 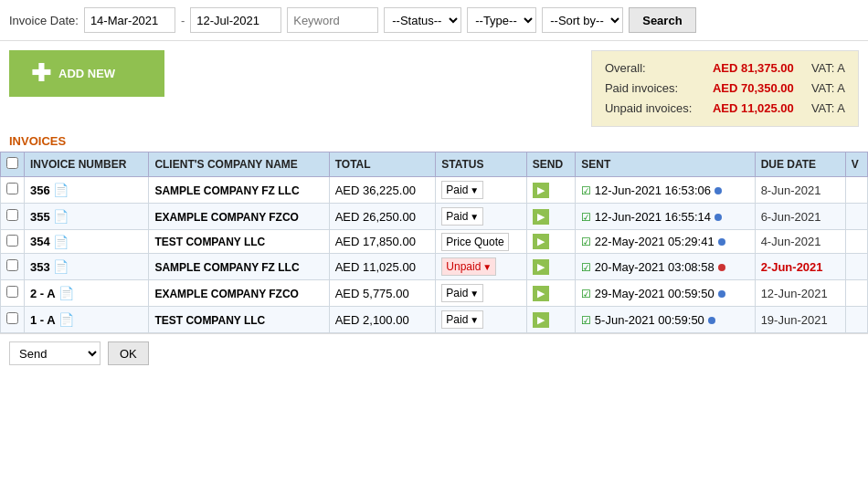 What do you see at coordinates (725, 109) in the screenshot?
I see `unpaid-row: Unpaid invoices: AED 11,025.00 VAT: A` at bounding box center [725, 109].